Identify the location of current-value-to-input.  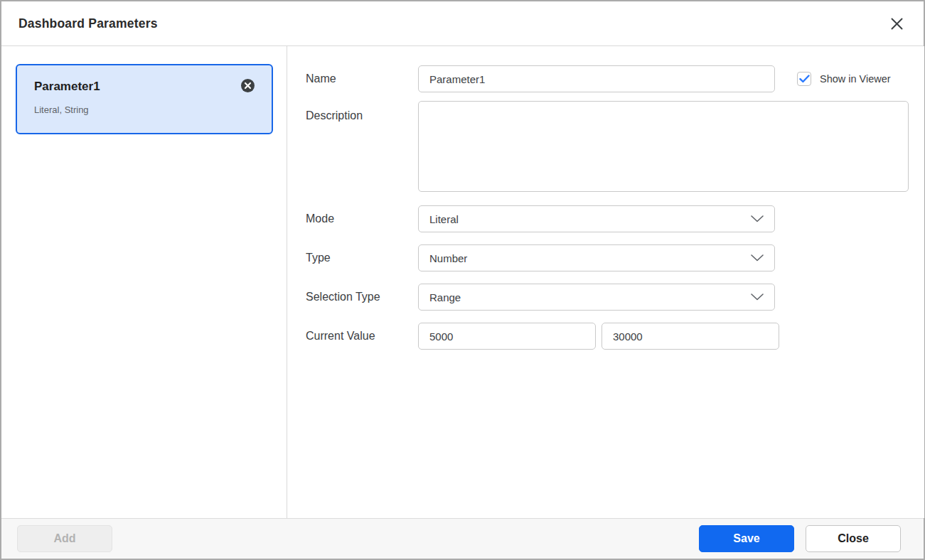
(690, 336).